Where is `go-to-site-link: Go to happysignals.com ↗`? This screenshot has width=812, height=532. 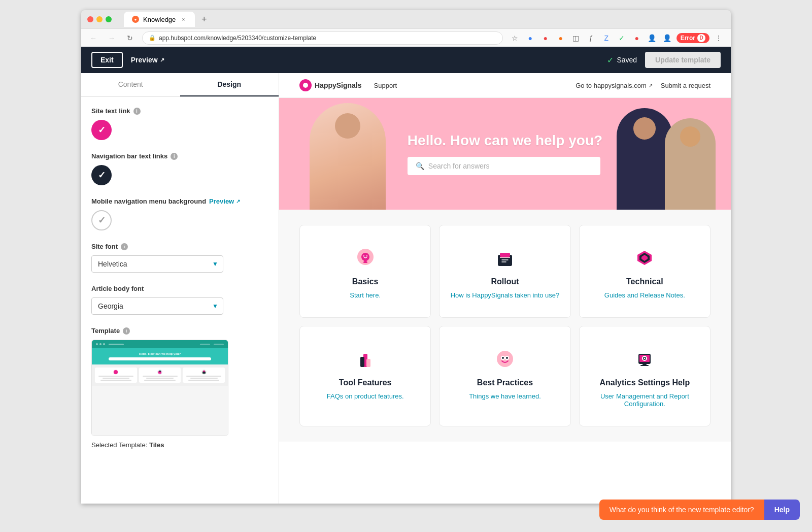 go-to-site-link: Go to happysignals.com ↗ is located at coordinates (614, 85).